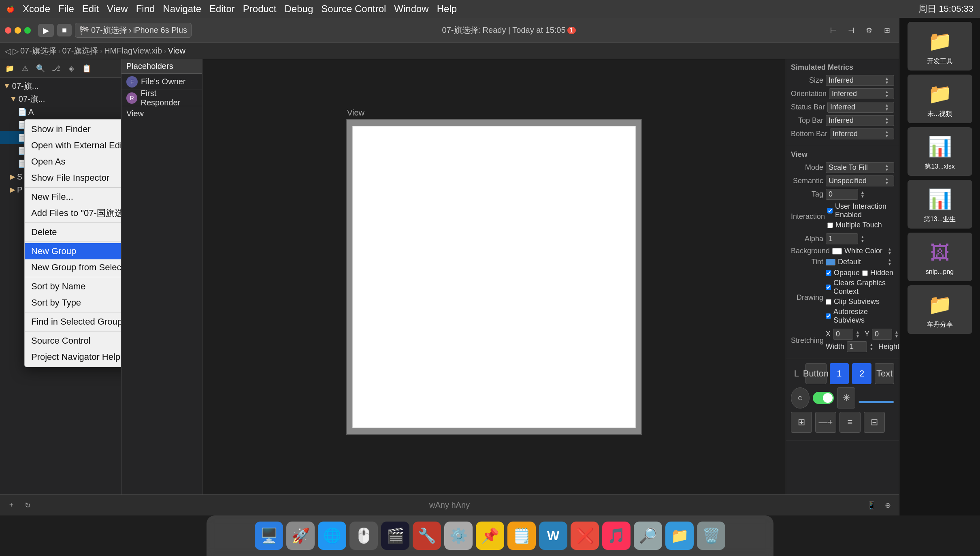  Describe the element at coordinates (364, 536) in the screenshot. I see `dock-mouse: 🖱️` at that location.